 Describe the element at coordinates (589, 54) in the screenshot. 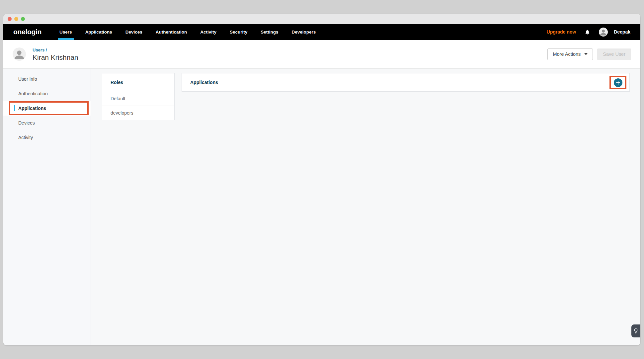

I see `header-actions: More Actions Save User` at that location.